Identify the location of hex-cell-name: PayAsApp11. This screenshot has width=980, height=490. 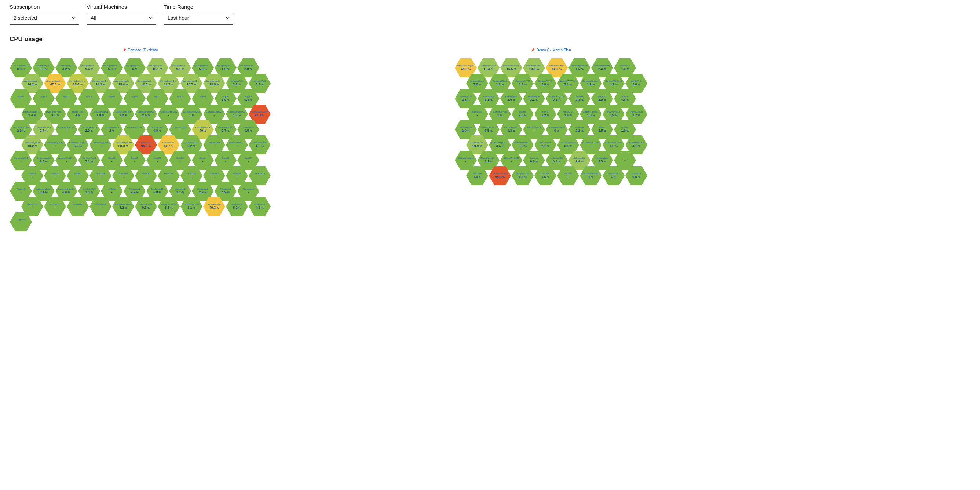
(466, 127).